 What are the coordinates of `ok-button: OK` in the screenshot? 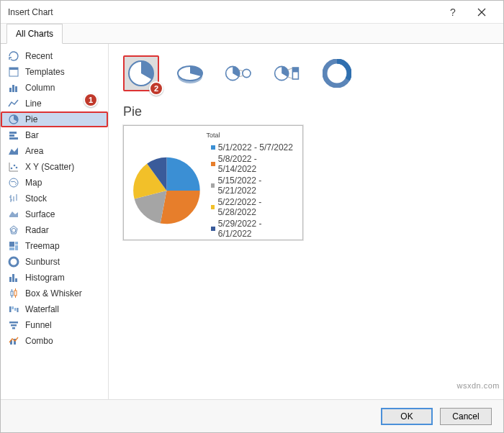 It's located at (407, 416).